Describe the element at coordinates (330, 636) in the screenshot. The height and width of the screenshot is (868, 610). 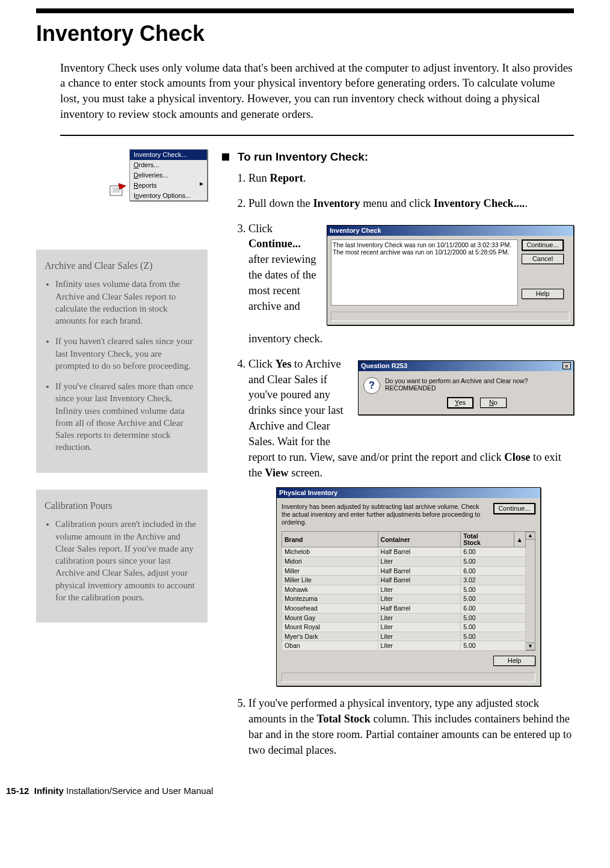
I see `cell-brand: Myer's Dark` at that location.